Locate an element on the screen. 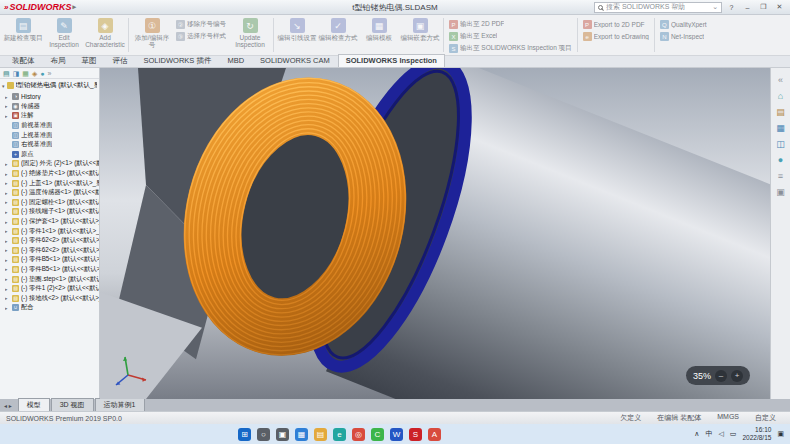 The height and width of the screenshot is (444, 790). feature-tree-item: ▸ ▧ (-) 固定螺栓<1> (默认<<默认>_显示状 is located at coordinates (52, 203).